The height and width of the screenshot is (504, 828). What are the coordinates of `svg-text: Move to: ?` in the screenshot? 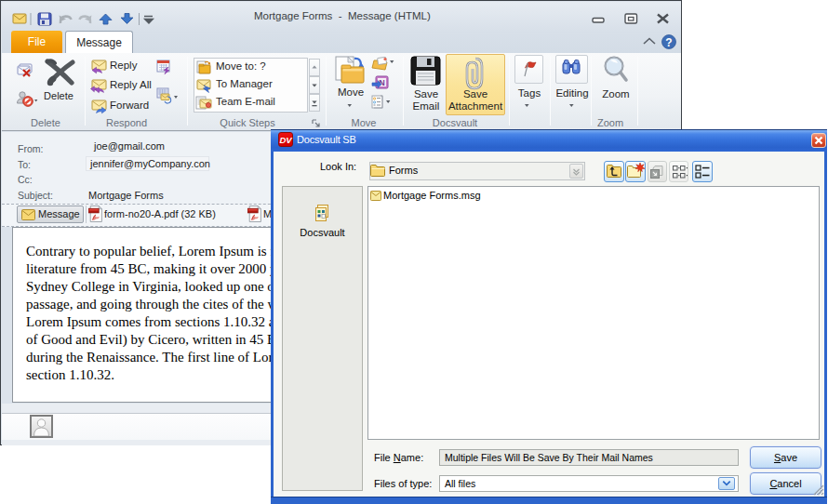 It's located at (241, 66).